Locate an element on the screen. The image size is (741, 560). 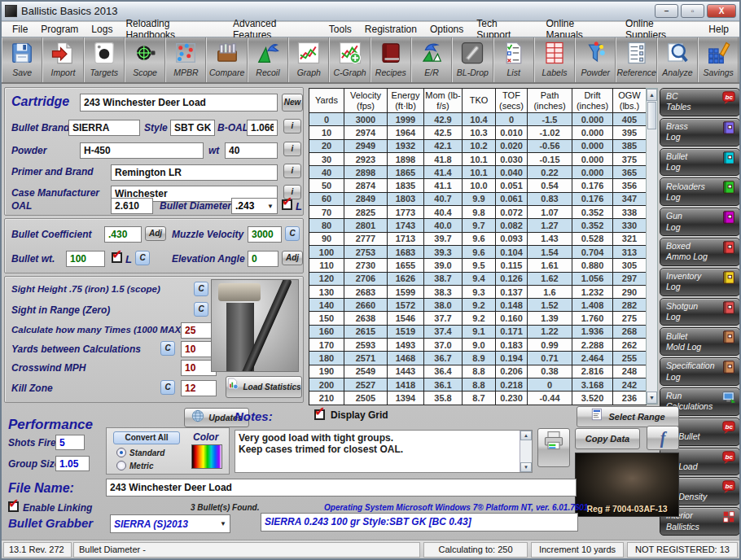
toolbar-recipes-button: Recipes is located at coordinates (391, 60).